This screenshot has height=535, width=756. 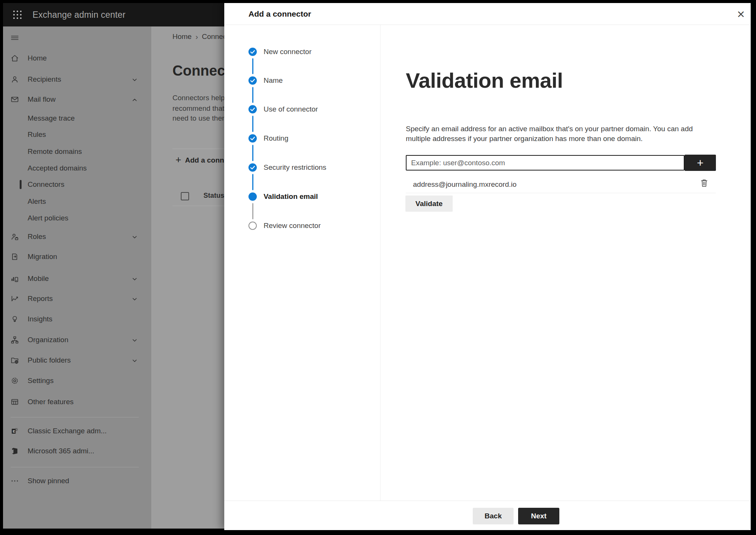 I want to click on step-new-connector: New connector, so click(x=300, y=52).